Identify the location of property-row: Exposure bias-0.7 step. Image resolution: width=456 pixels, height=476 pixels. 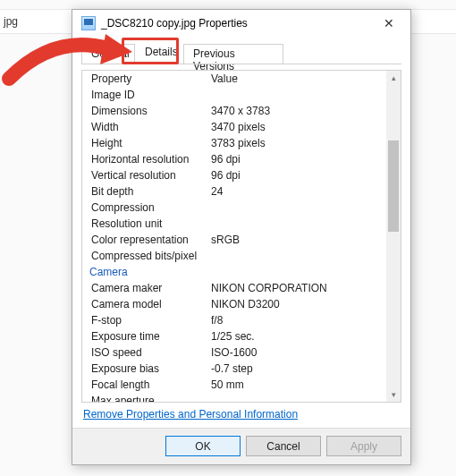
(236, 369).